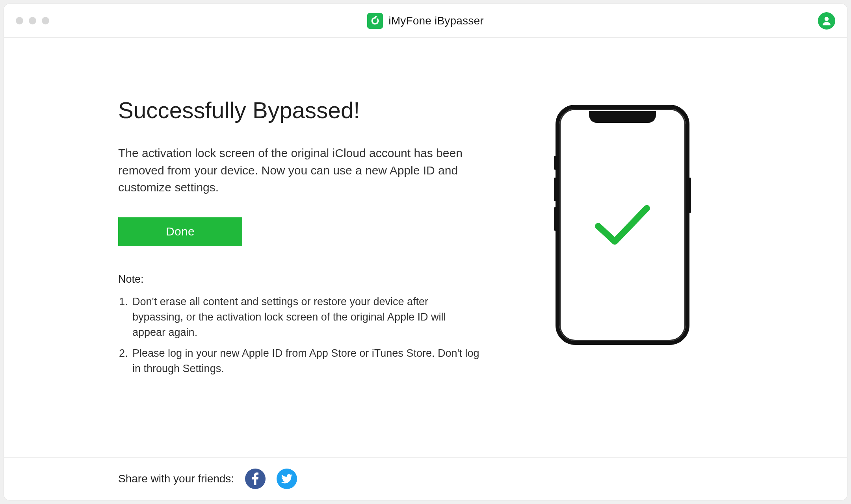 The image size is (851, 504). What do you see at coordinates (426, 21) in the screenshot?
I see `titlebar: iMyFone iBypasser` at bounding box center [426, 21].